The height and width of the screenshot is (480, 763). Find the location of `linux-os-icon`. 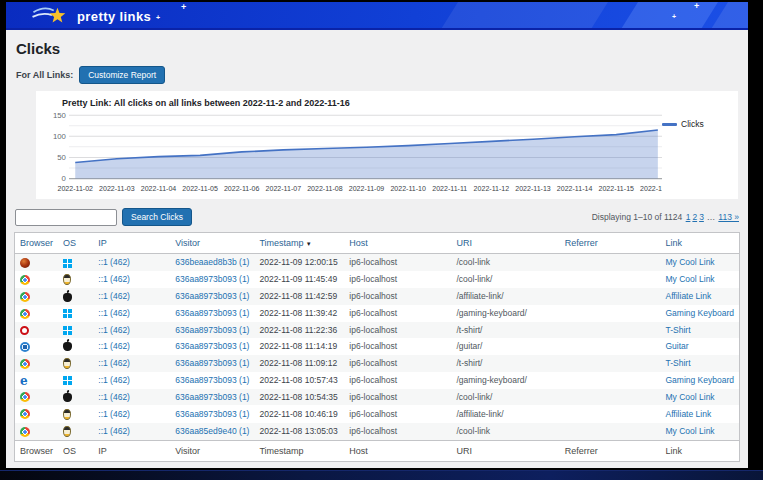

linux-os-icon is located at coordinates (67, 414).